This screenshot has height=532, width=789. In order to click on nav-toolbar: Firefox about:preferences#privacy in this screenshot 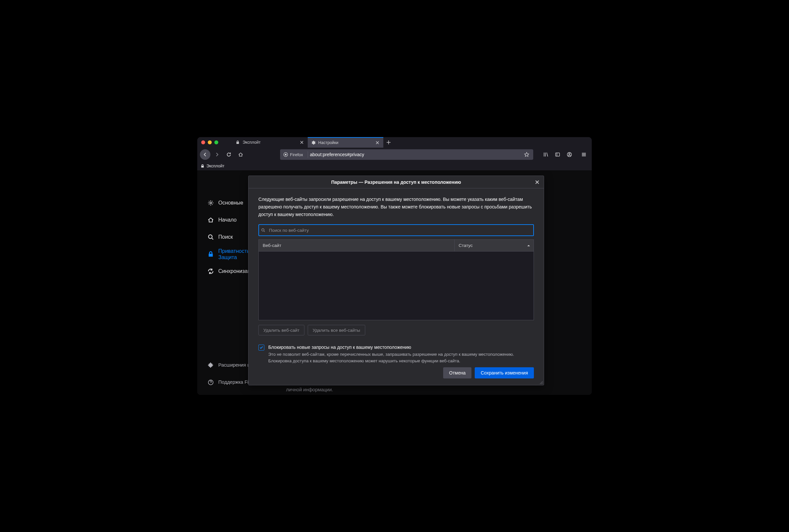, I will do `click(394, 155)`.